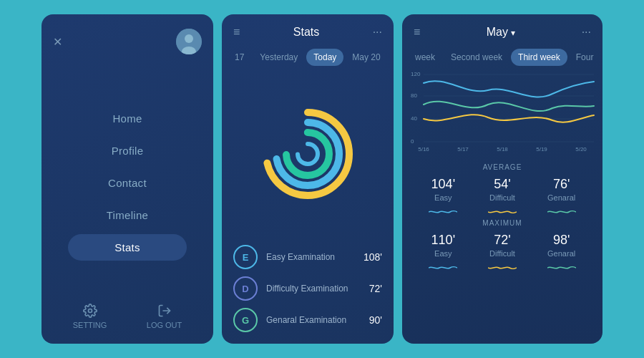 The width and height of the screenshot is (644, 358). Describe the element at coordinates (165, 325) in the screenshot. I see `logout-label: LOG OUT` at that location.